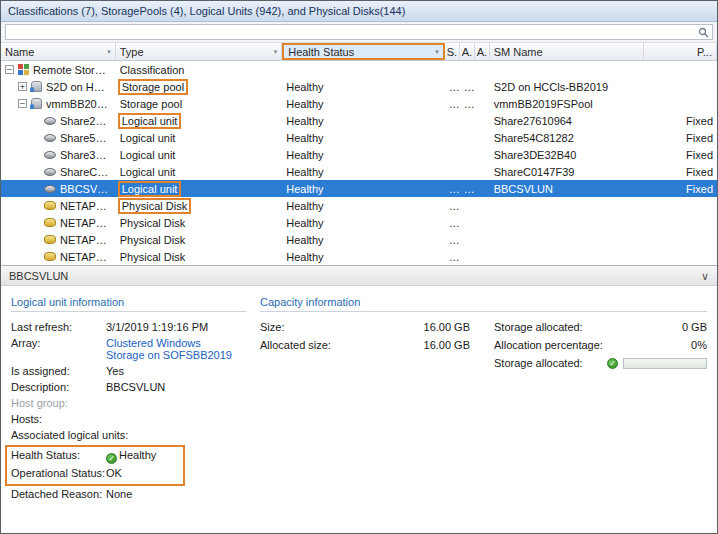 The height and width of the screenshot is (534, 718). I want to click on detail-value: None, so click(172, 494).